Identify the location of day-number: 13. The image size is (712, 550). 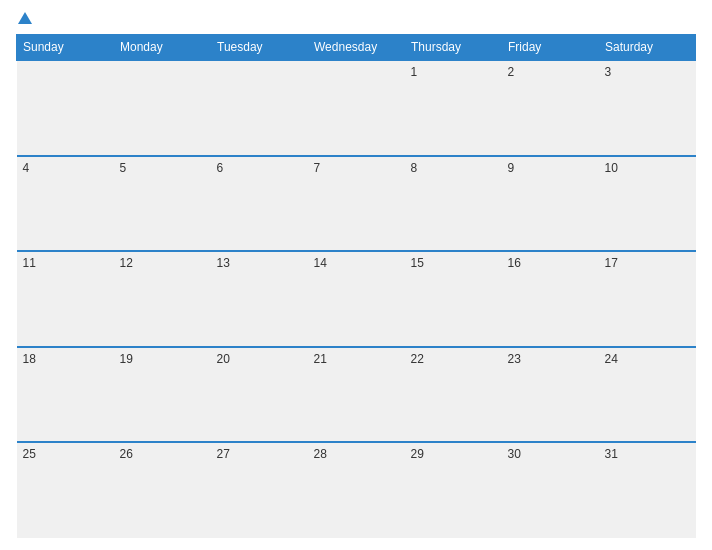
(224, 263).